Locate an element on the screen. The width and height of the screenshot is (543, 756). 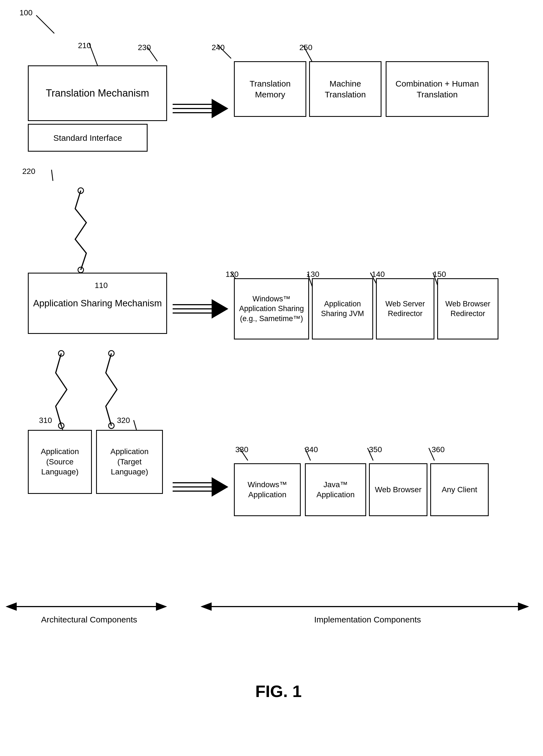
box-web-browser: Web Browser is located at coordinates (398, 490).